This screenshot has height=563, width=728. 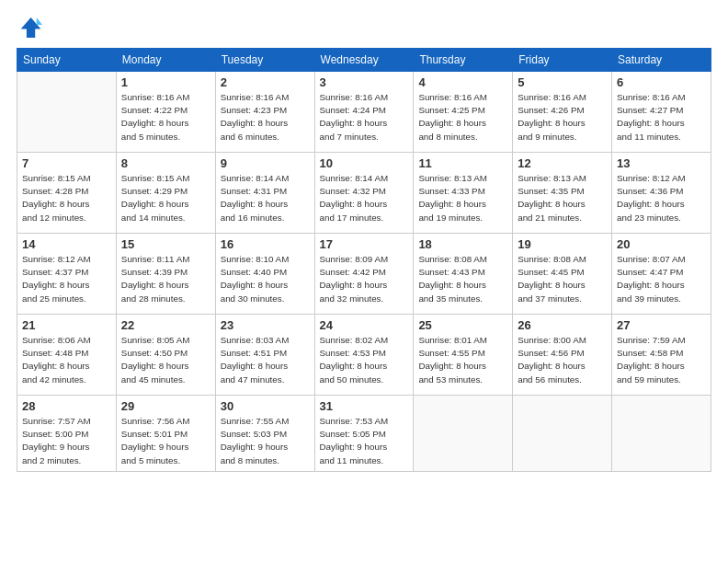 What do you see at coordinates (66, 442) in the screenshot?
I see `day-info: Sunrise: 7:57 AMSunset: 5:00 PMDaylight:…` at bounding box center [66, 442].